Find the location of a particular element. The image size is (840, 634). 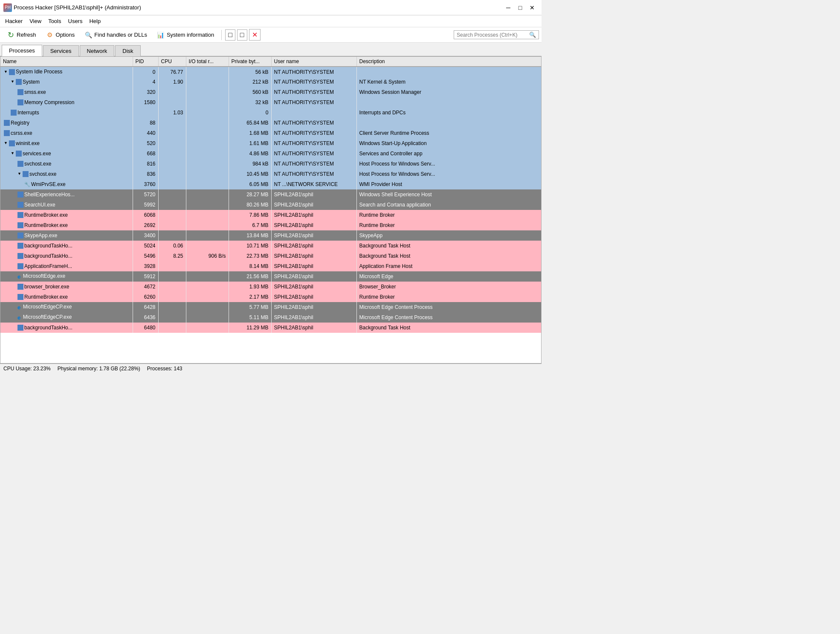

window-btn-1: □ is located at coordinates (230, 35).